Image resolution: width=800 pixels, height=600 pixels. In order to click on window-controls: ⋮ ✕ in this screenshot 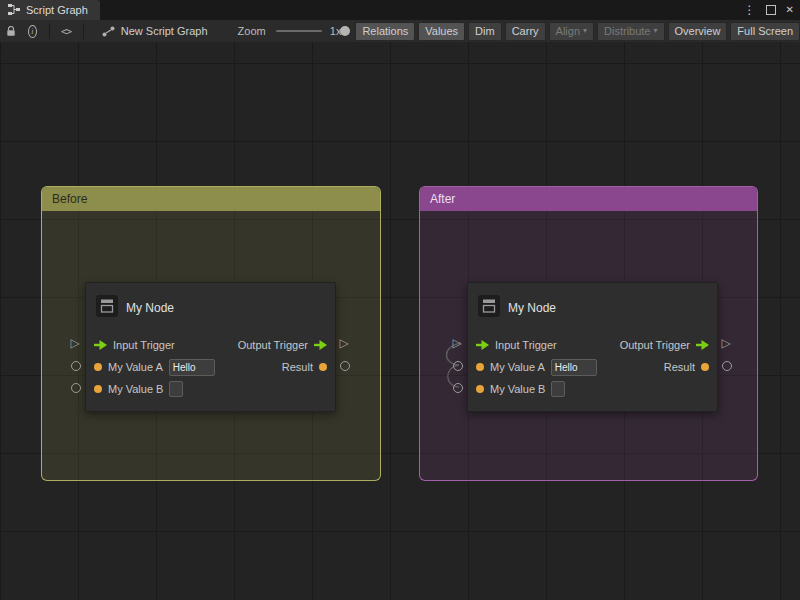, I will do `click(769, 10)`.